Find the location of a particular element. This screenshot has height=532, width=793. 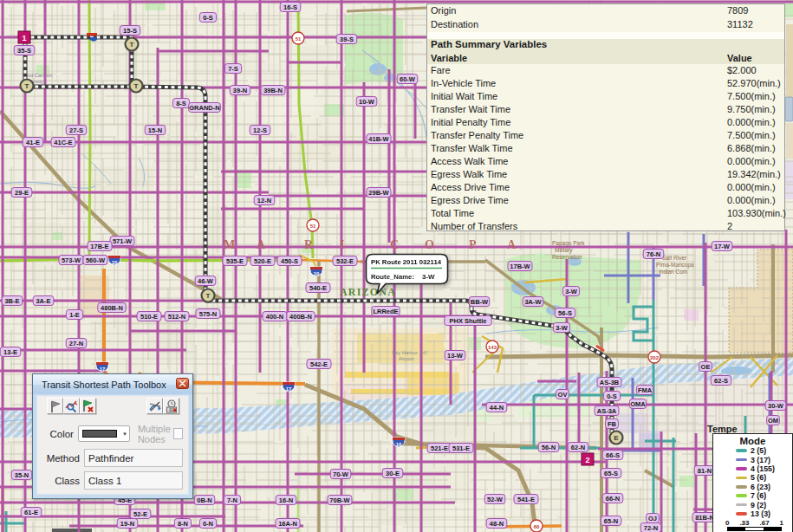

svg-text: PK Route 2011 032114 is located at coordinates (406, 262).